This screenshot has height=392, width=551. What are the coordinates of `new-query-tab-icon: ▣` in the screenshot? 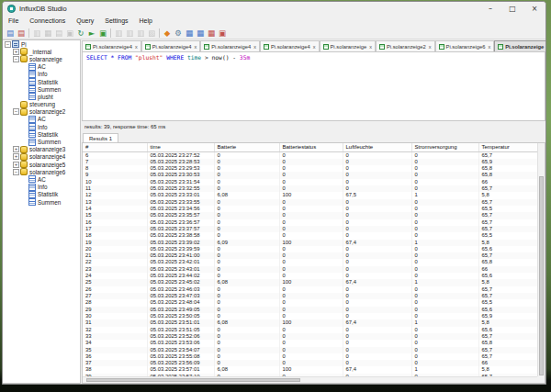 It's located at (103, 33).